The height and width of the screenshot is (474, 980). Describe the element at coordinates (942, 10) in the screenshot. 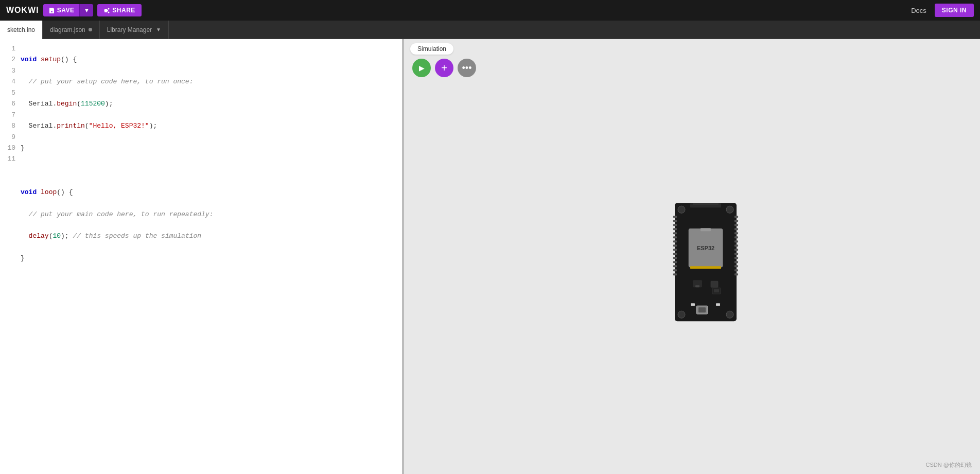

I see `topbar-right: Docs SIGN IN` at that location.